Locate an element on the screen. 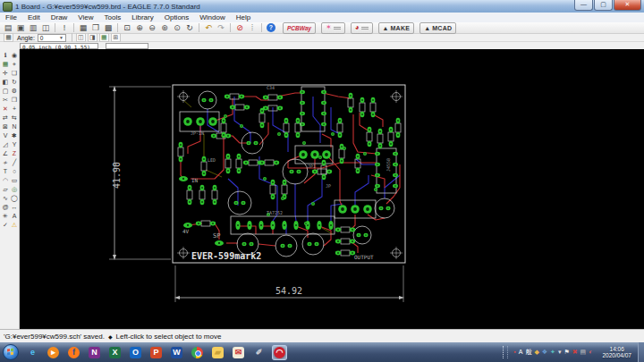  zoom-last-icon: ↻ is located at coordinates (190, 28).